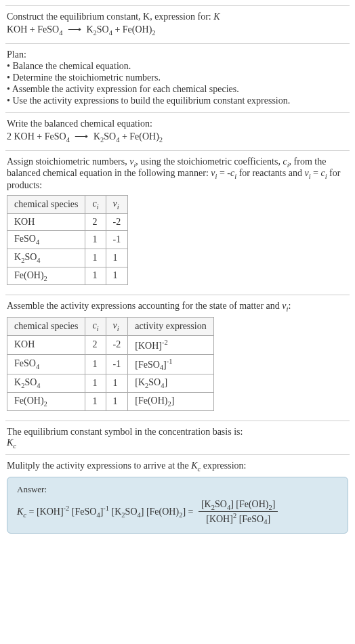  Describe the element at coordinates (178, 66) in the screenshot. I see `plan-item: • Balance the chemical equation.` at that location.